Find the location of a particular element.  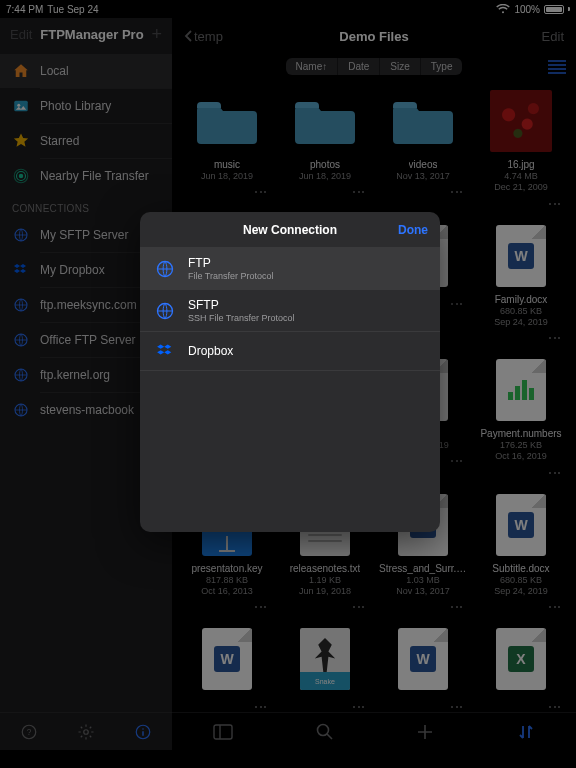

modal-option-sub: SSH File Transfer Protocol is located at coordinates (242, 318).